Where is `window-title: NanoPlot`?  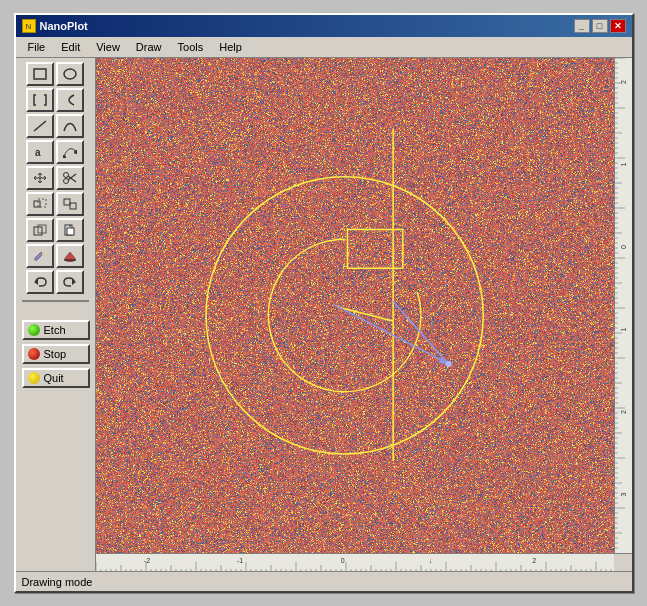 window-title: NanoPlot is located at coordinates (64, 26).